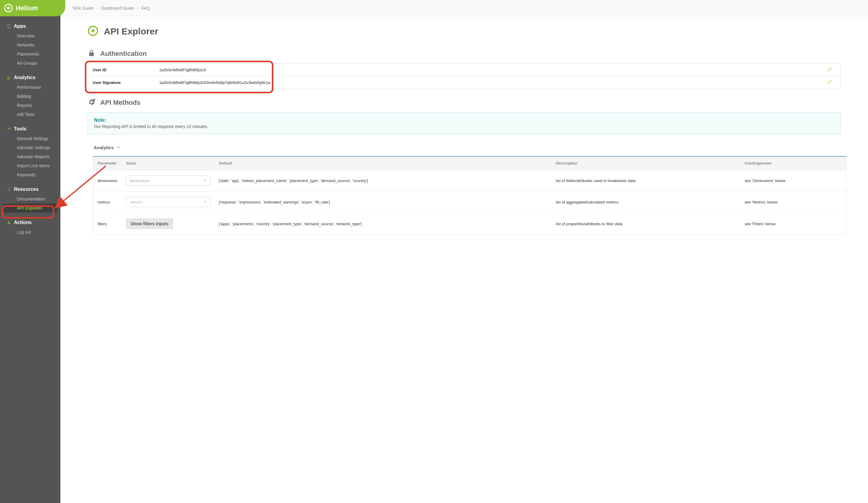 The height and width of the screenshot is (503, 868). I want to click on params-table: ParameterValueDefaultDescriptionContinge…, so click(470, 196).